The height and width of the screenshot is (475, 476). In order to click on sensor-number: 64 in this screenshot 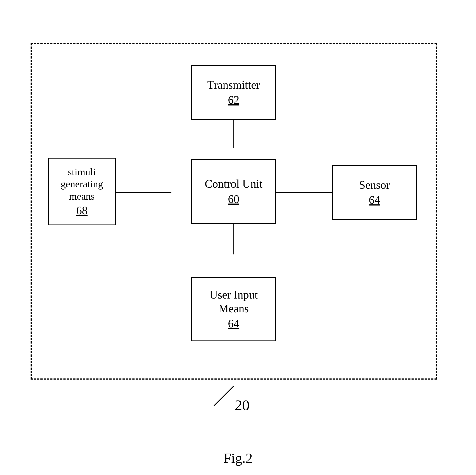, I will do `click(374, 200)`.